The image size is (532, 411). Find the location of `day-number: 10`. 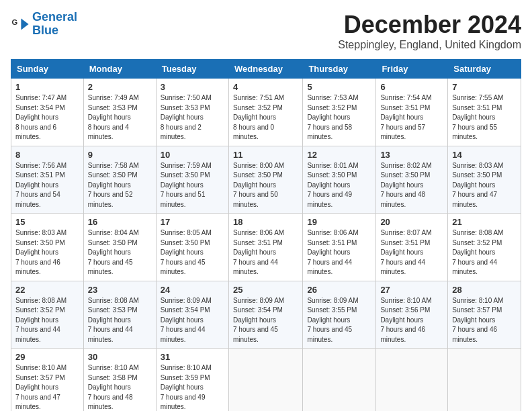

day-number: 10 is located at coordinates (192, 154).